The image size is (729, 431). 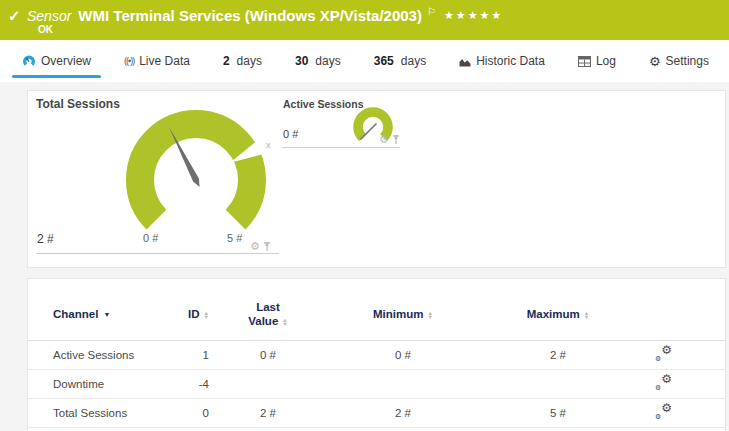 What do you see at coordinates (558, 384) in the screenshot?
I see `channel-maximum` at bounding box center [558, 384].